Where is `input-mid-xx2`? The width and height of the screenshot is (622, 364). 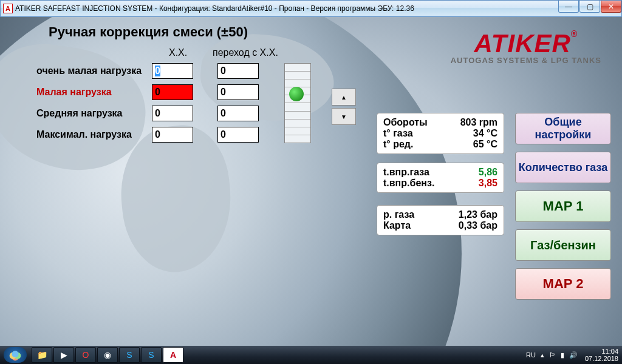
input-mid-xx2 is located at coordinates (238, 113).